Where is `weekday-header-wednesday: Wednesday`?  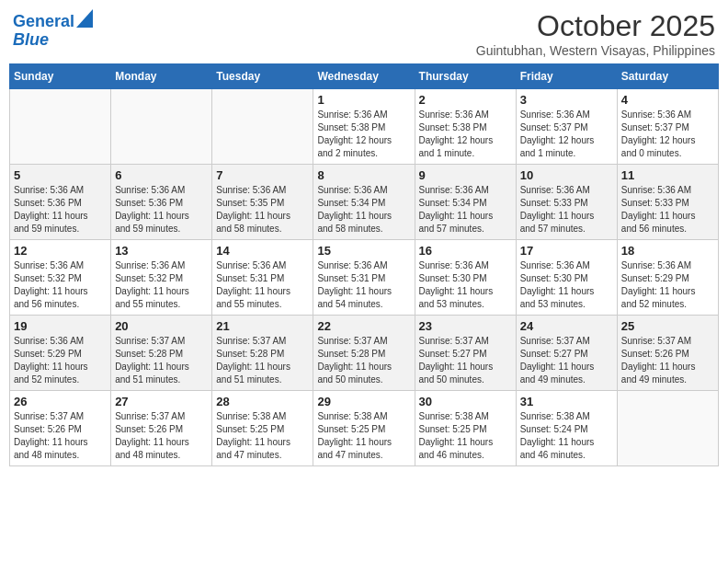 weekday-header-wednesday: Wednesday is located at coordinates (364, 77).